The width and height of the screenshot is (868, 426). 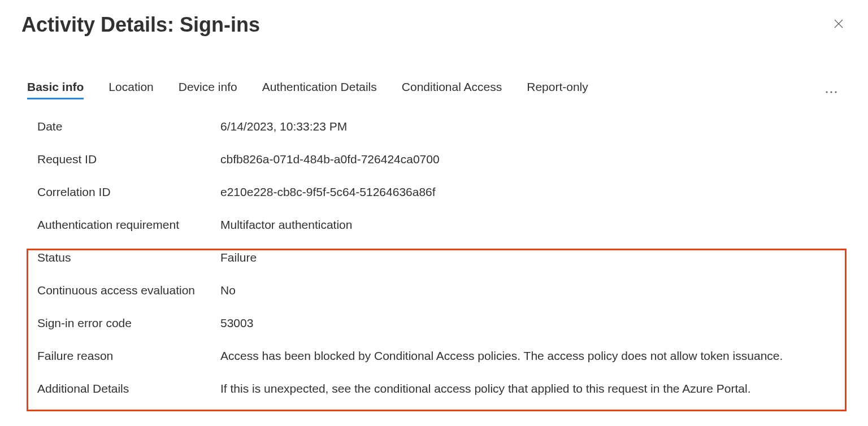 What do you see at coordinates (129, 192) in the screenshot?
I see `label-correlation-id: Correlation ID` at bounding box center [129, 192].